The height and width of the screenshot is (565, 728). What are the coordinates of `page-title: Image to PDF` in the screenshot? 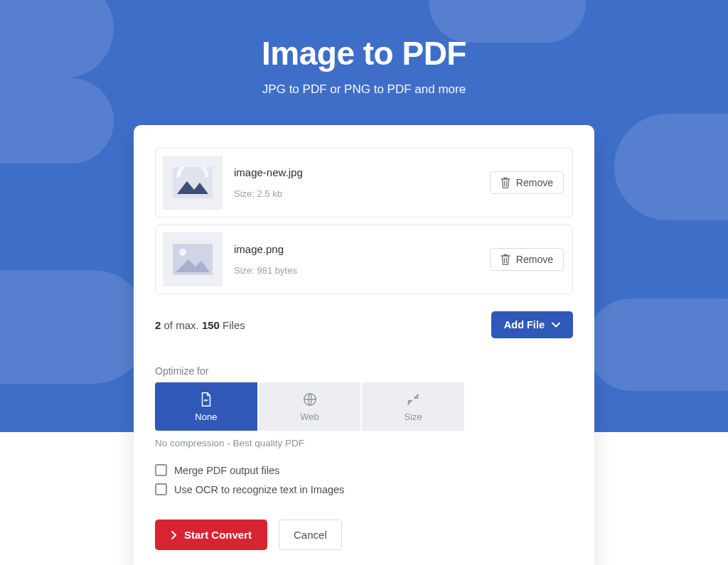 It's located at (364, 53).